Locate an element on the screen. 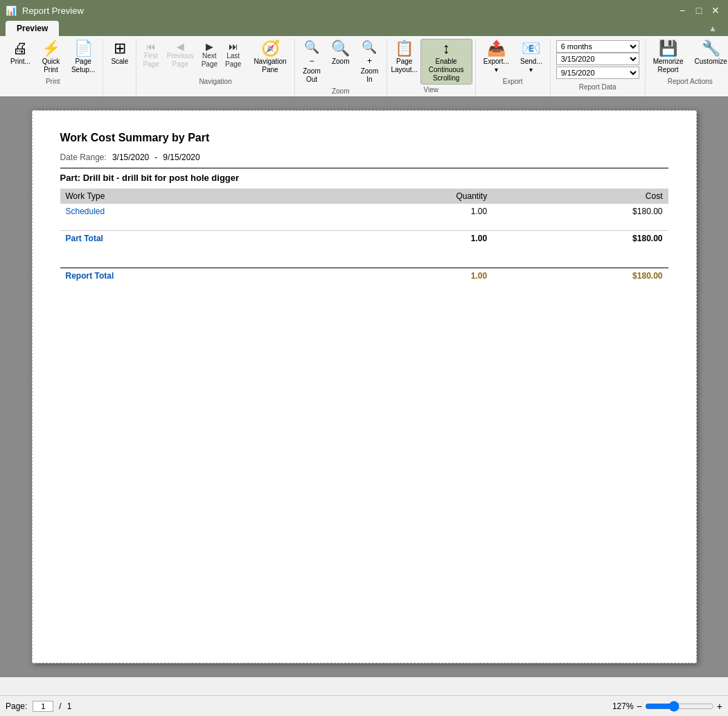 This screenshot has width=728, height=716. scheduled-link: Scheduled is located at coordinates (86, 211).